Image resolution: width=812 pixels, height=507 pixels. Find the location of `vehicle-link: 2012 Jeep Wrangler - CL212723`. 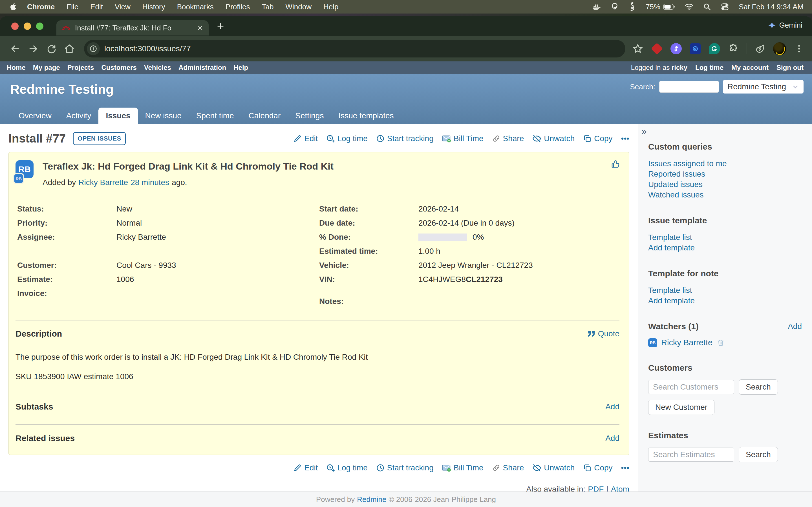

vehicle-link: 2012 Jeep Wrangler - CL212723 is located at coordinates (476, 266).